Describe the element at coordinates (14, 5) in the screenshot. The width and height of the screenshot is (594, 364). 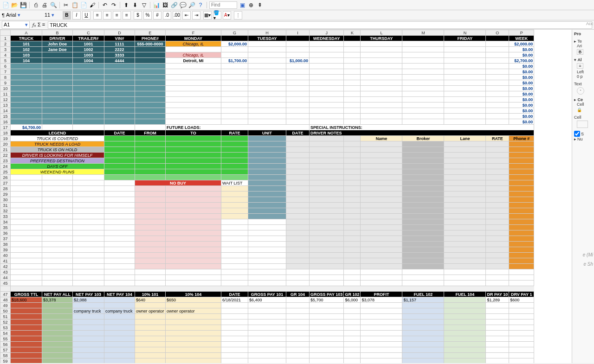
I see `open-icon: 📂` at that location.